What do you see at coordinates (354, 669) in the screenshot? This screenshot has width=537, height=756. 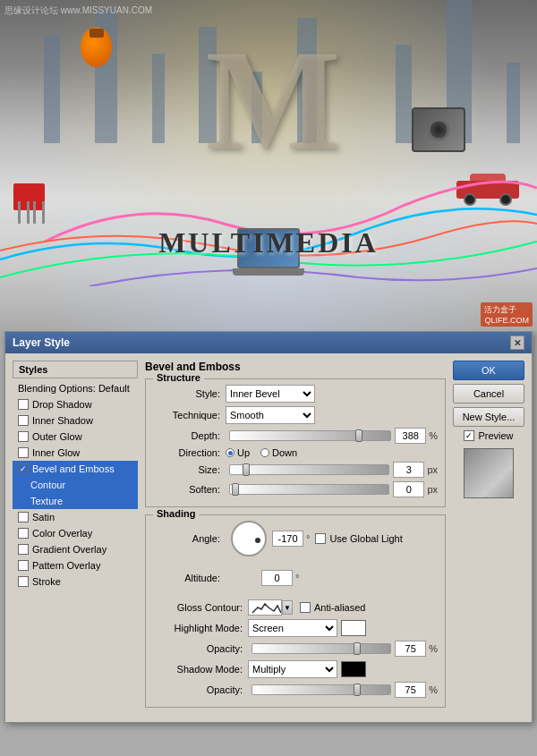 I see `shadow-color-swatch` at bounding box center [354, 669].